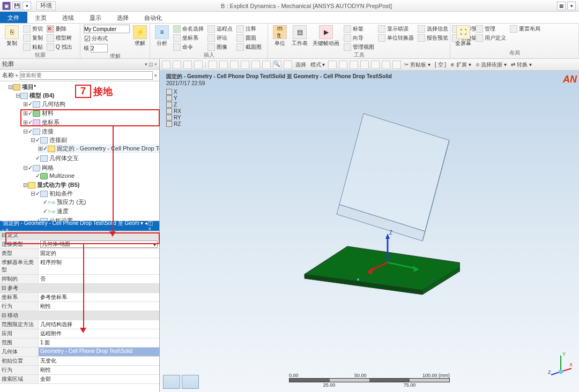  What do you see at coordinates (27, 6) in the screenshot?
I see `qat-dropdown-icon: ▾` at bounding box center [27, 6].